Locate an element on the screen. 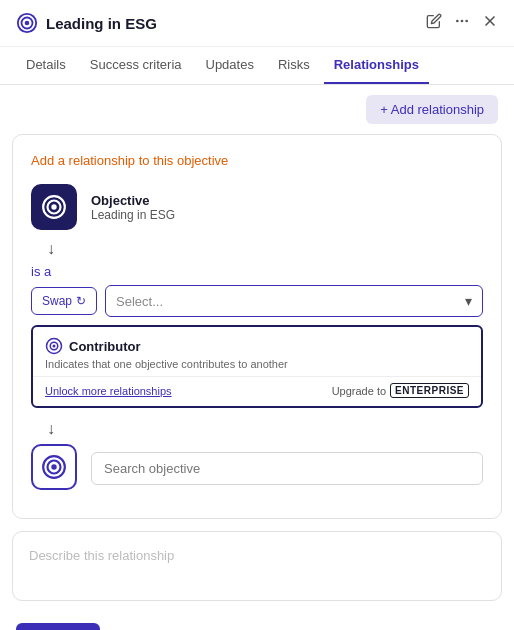 This screenshot has height=630, width=514. arrow-down-icon-2: ↓ is located at coordinates (51, 428).